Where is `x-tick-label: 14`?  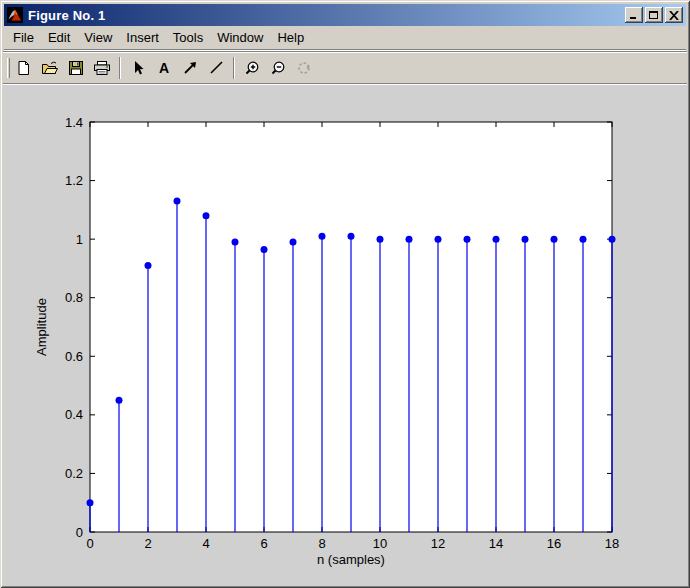 x-tick-label: 14 is located at coordinates (496, 544).